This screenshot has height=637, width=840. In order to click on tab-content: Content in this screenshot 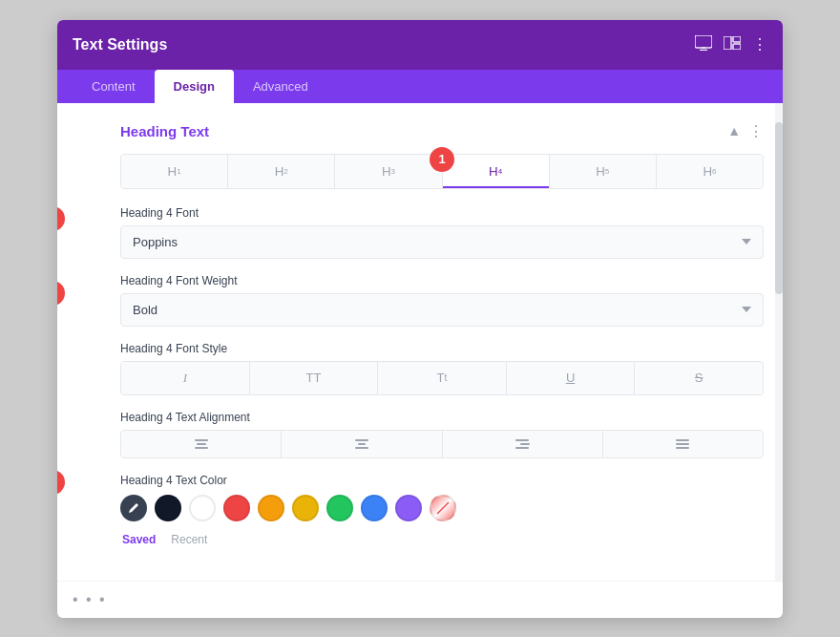, I will do `click(114, 86)`.